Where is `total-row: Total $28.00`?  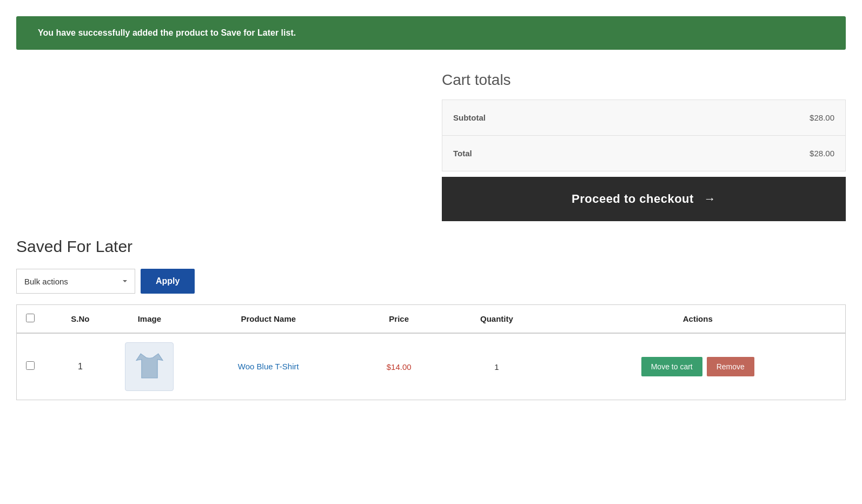 total-row: Total $28.00 is located at coordinates (644, 154).